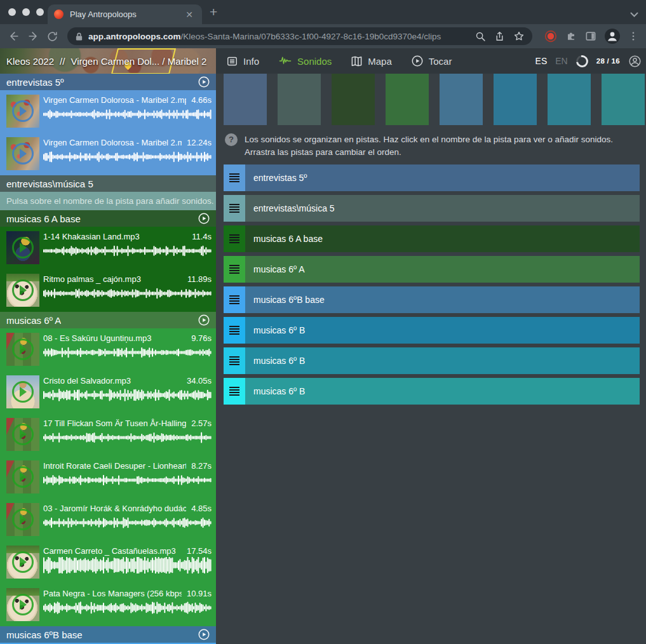 The height and width of the screenshot is (644, 646). I want to click on track-section-header: entrevistas 5º, so click(108, 82).